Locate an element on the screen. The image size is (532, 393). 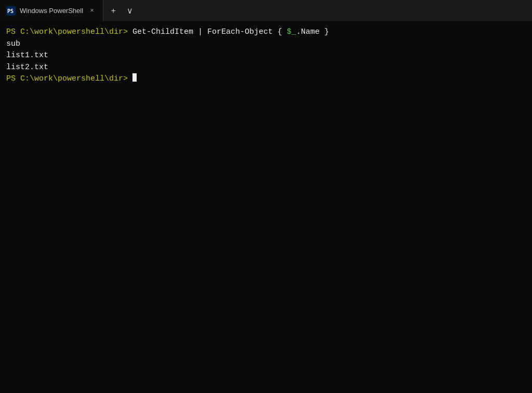
output-line-2: list1.txt is located at coordinates (266, 56).